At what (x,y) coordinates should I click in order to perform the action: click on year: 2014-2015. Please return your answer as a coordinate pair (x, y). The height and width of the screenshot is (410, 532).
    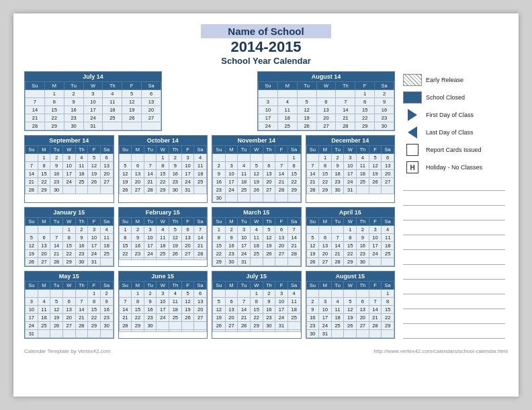
    Looking at the image, I should click on (266, 47).